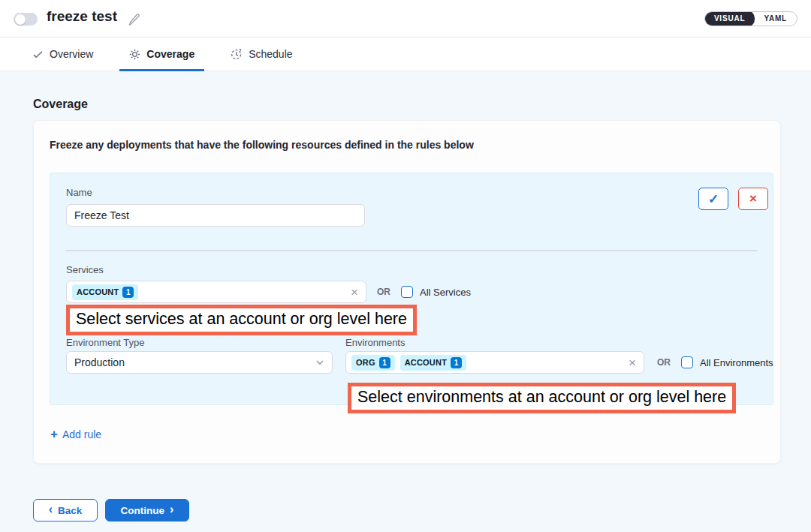 The image size is (811, 532). What do you see at coordinates (664, 362) in the screenshot?
I see `environments-or-label: OR` at bounding box center [664, 362].